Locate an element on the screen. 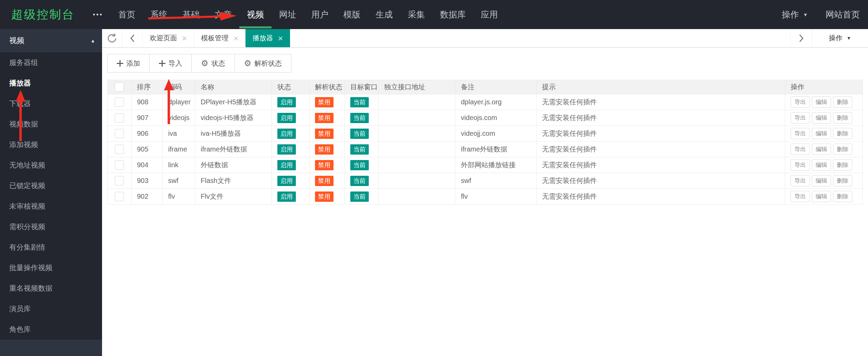 The height and width of the screenshot is (356, 868). nav-item-11: 数据库 is located at coordinates (453, 14).